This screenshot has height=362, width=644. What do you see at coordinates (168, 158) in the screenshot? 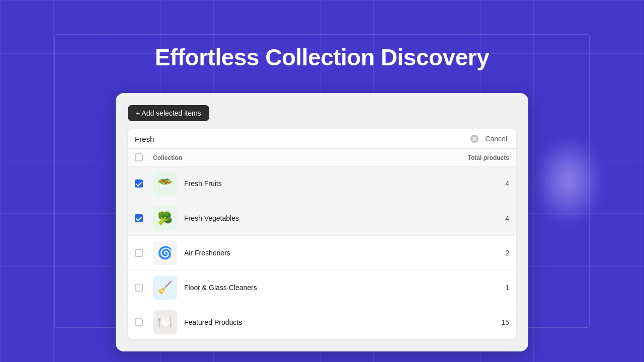
I see `col-collection-header: Collection` at bounding box center [168, 158].